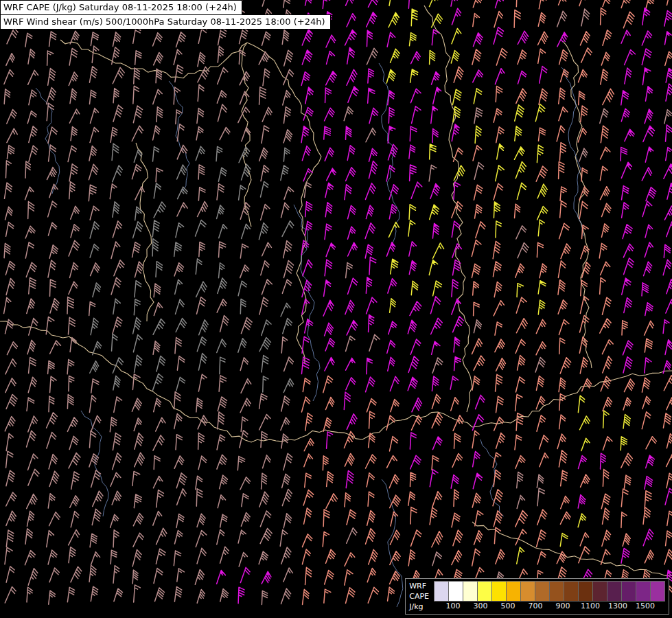  Describe the element at coordinates (419, 586) in the screenshot. I see `legend-model-label: WRF` at that location.